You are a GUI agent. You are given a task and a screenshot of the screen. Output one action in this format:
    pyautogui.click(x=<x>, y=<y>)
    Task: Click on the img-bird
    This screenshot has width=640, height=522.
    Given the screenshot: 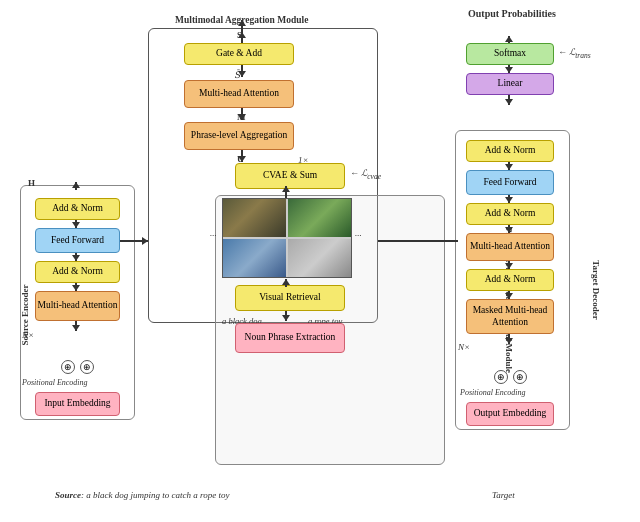 What is the action you would take?
    pyautogui.click(x=320, y=218)
    